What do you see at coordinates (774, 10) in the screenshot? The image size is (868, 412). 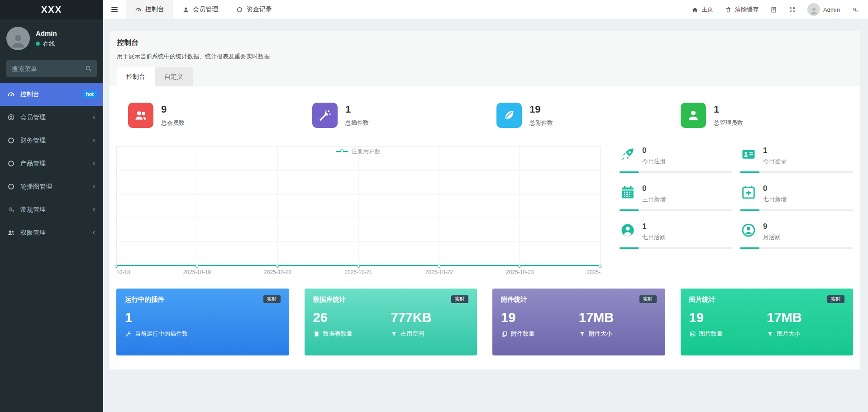 I see `document-icon` at bounding box center [774, 10].